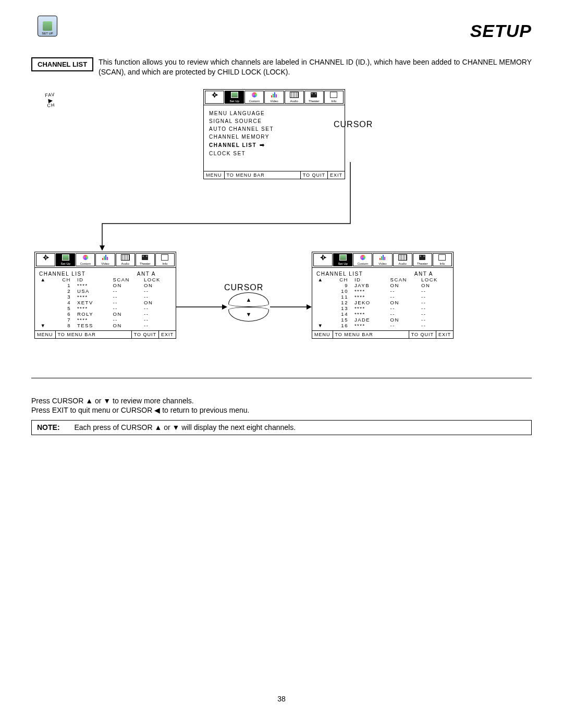 The width and height of the screenshot is (563, 728). What do you see at coordinates (85, 264) in the screenshot?
I see `icon-label: Custom` at bounding box center [85, 264].